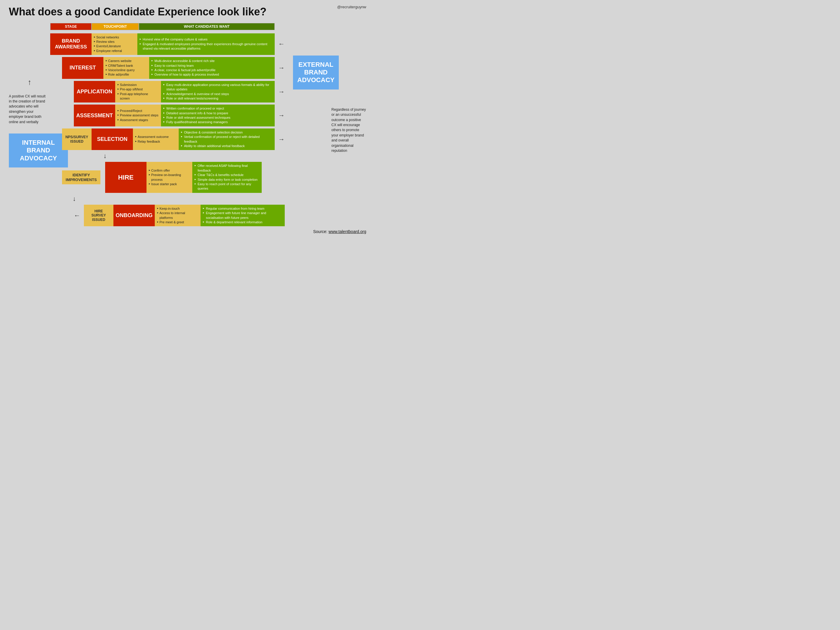 This screenshot has width=840, height=630. I want to click on onboarding-row: ← HIRESURVEYISSUED ONBOARDING Keep-in-to…, so click(199, 216).